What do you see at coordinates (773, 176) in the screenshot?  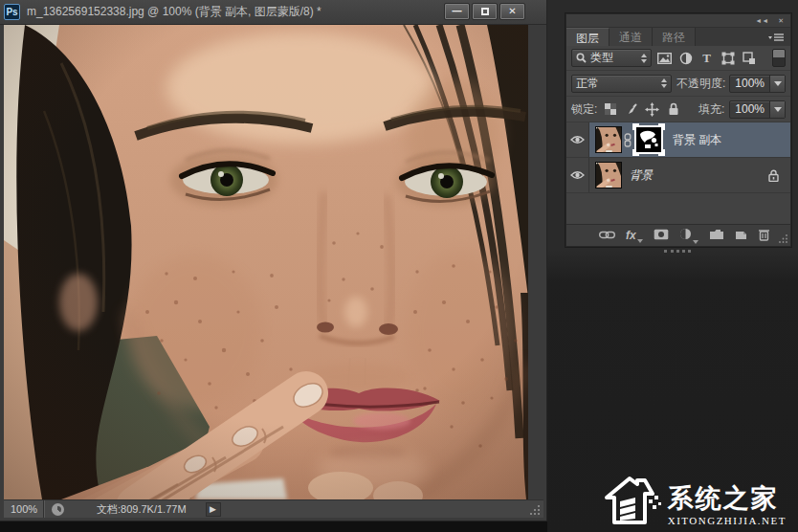 I see `lock-icon` at bounding box center [773, 176].